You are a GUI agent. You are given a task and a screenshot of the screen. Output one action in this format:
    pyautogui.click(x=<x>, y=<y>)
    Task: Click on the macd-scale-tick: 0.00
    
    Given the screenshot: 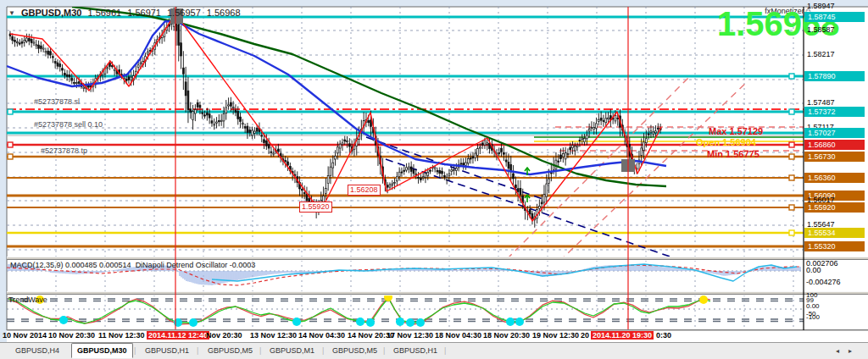 What is the action you would take?
    pyautogui.click(x=814, y=270)
    